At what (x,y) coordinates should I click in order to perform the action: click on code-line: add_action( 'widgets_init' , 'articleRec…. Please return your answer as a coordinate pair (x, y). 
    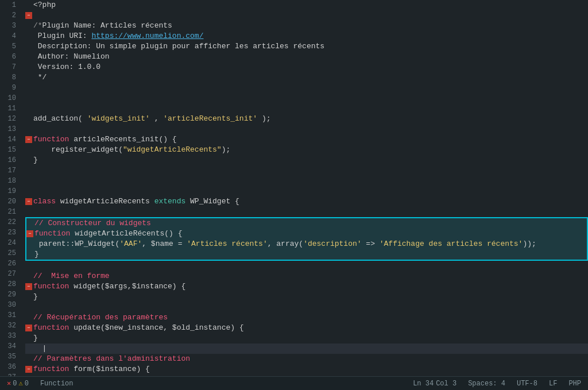
    Looking at the image, I should click on (307, 119).